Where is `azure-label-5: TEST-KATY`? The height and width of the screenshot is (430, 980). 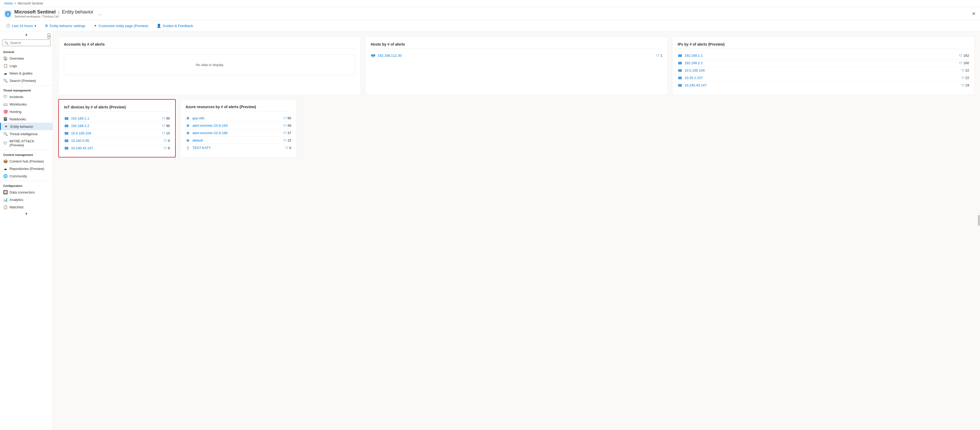
azure-label-5: TEST-KATY is located at coordinates (239, 148).